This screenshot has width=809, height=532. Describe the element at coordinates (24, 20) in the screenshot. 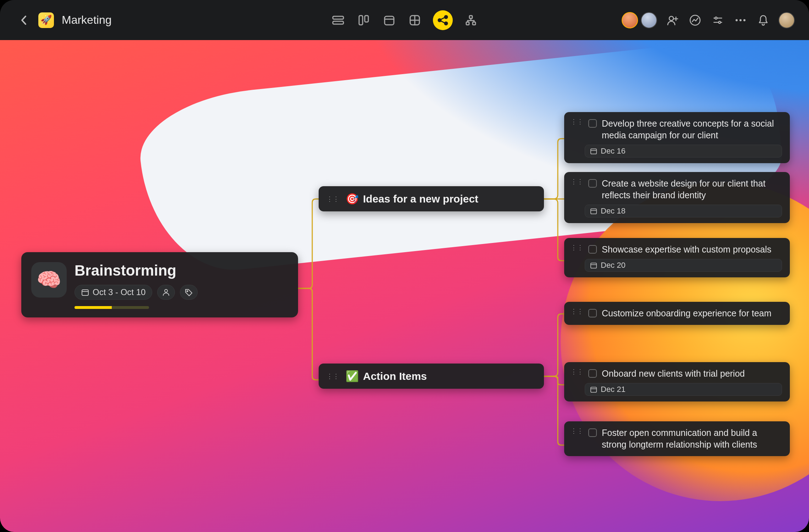

I see `chevron-left-icon` at that location.